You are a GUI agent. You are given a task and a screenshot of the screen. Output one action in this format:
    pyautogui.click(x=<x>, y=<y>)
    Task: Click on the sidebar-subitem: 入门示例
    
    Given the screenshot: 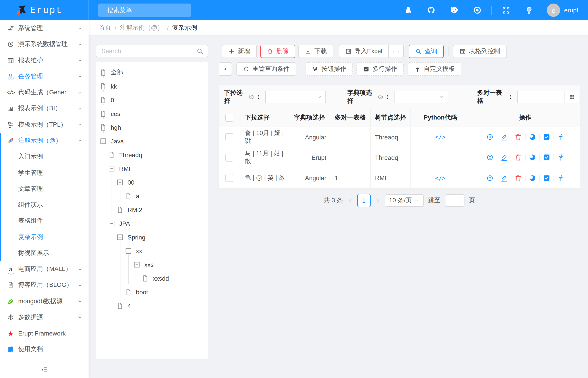 What is the action you would take?
    pyautogui.click(x=44, y=157)
    